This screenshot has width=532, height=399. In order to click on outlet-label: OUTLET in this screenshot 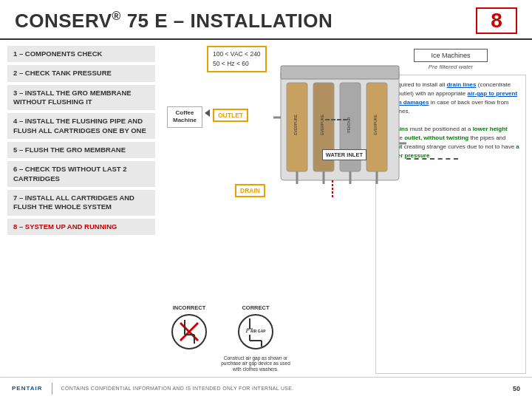, I will do `click(231, 115)`.